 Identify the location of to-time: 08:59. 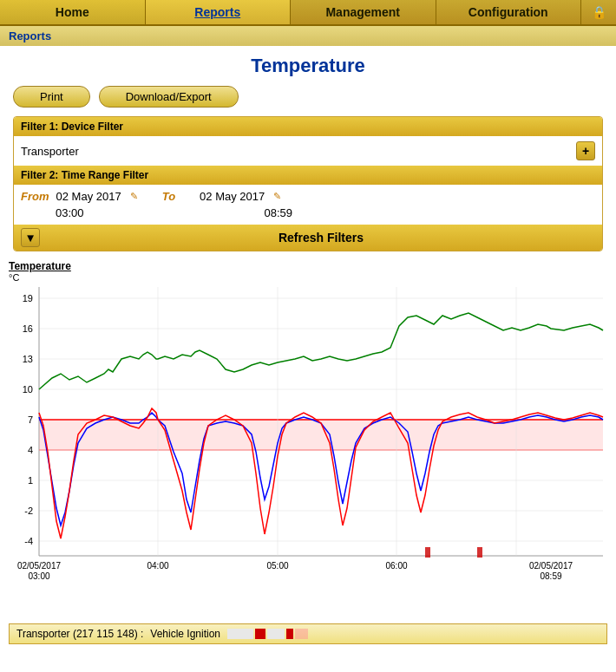
(279, 213).